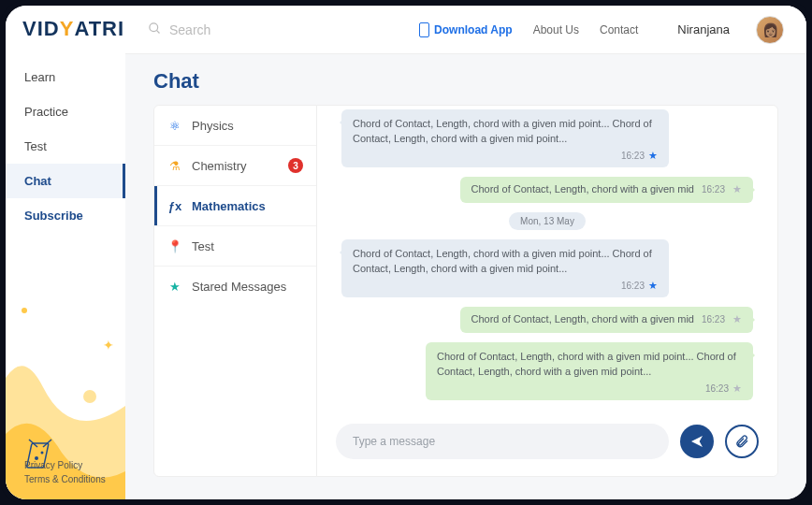 This screenshot has width=812, height=505. What do you see at coordinates (65, 146) in the screenshot?
I see `side-nav: Learn Practice Test Chat Subscribe` at bounding box center [65, 146].